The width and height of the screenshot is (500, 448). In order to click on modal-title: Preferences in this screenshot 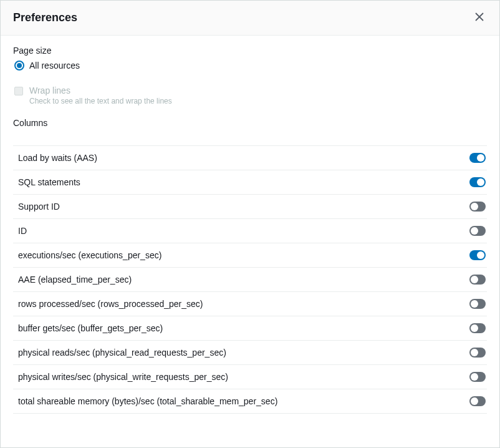, I will do `click(45, 17)`.